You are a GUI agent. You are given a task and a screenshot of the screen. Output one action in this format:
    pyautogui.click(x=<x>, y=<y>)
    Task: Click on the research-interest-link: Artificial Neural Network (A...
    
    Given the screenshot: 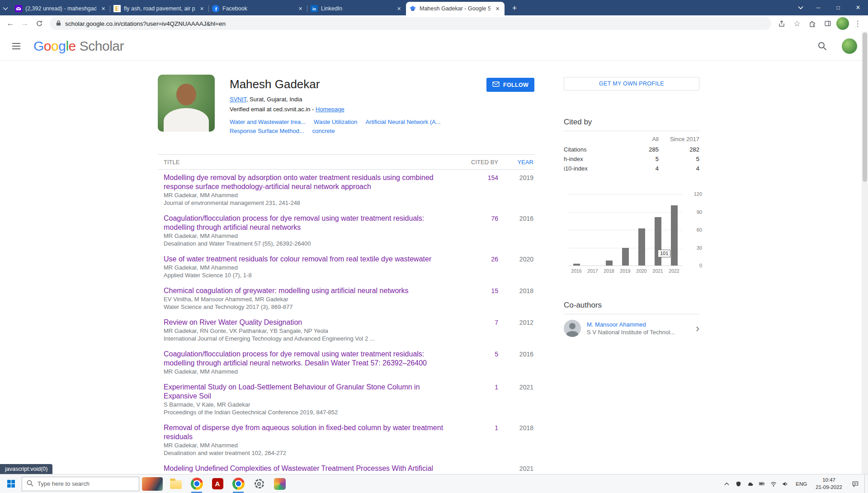 What is the action you would take?
    pyautogui.click(x=403, y=122)
    